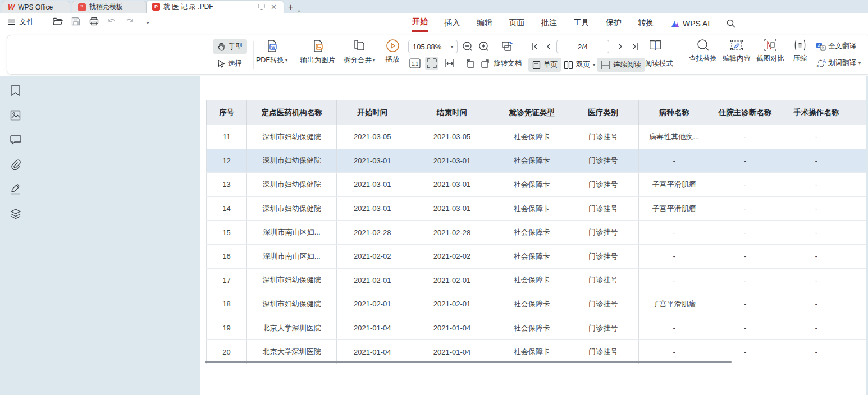 Image resolution: width=868 pixels, height=395 pixels. Describe the element at coordinates (659, 64) in the screenshot. I see `read-mode-button: 阅读模式` at that location.